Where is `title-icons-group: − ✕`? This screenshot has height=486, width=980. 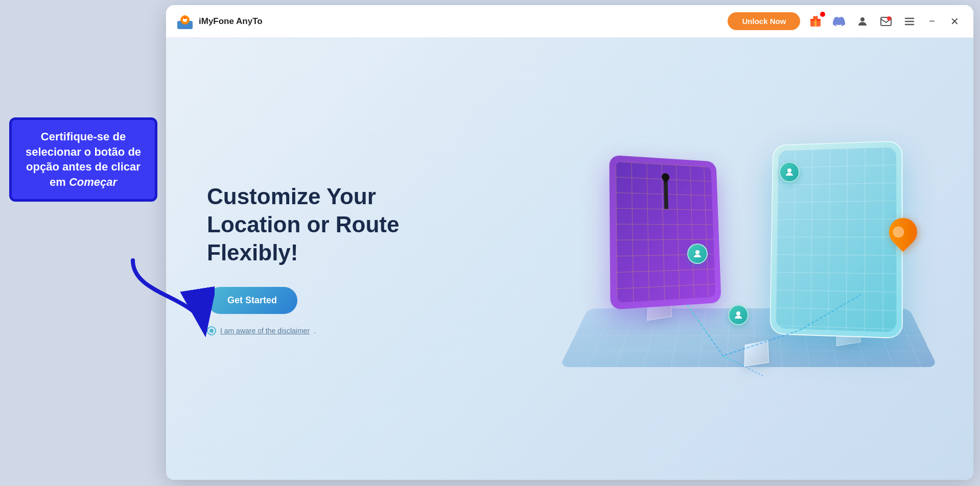 title-icons-group: − ✕ is located at coordinates (885, 21).